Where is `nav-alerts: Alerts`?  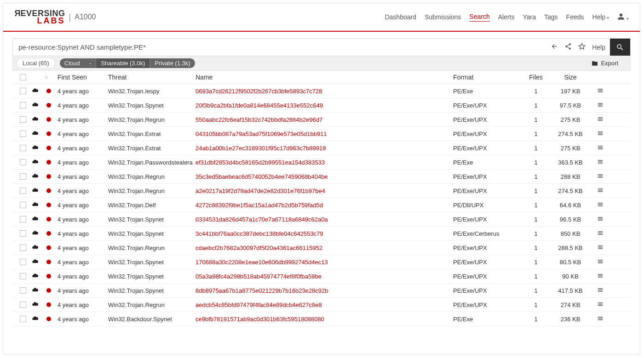 nav-alerts: Alerts is located at coordinates (506, 17).